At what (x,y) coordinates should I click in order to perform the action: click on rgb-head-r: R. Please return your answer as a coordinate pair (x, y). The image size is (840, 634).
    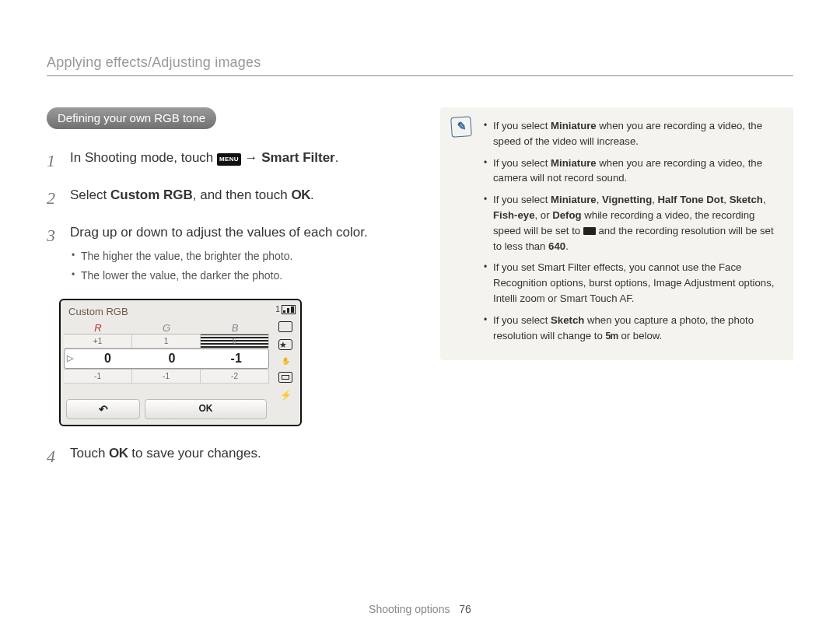
    Looking at the image, I should click on (98, 328).